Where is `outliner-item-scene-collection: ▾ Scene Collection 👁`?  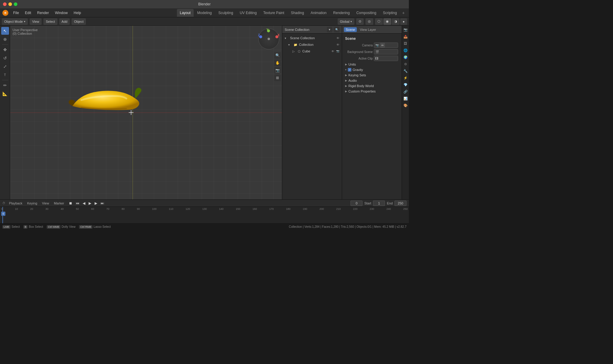 outliner-item-scene-collection: ▾ Scene Collection 👁 is located at coordinates (312, 38).